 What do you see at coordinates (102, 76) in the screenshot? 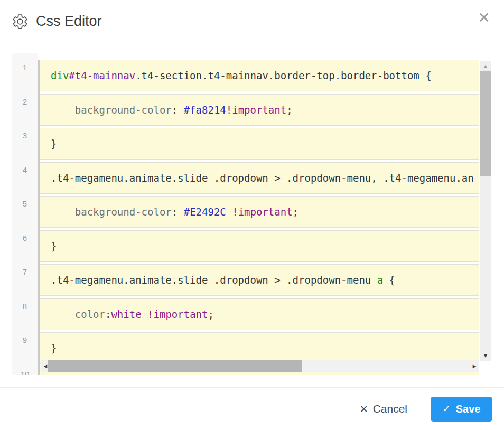
I see `code-token-id: #t4-mainnav` at bounding box center [102, 76].